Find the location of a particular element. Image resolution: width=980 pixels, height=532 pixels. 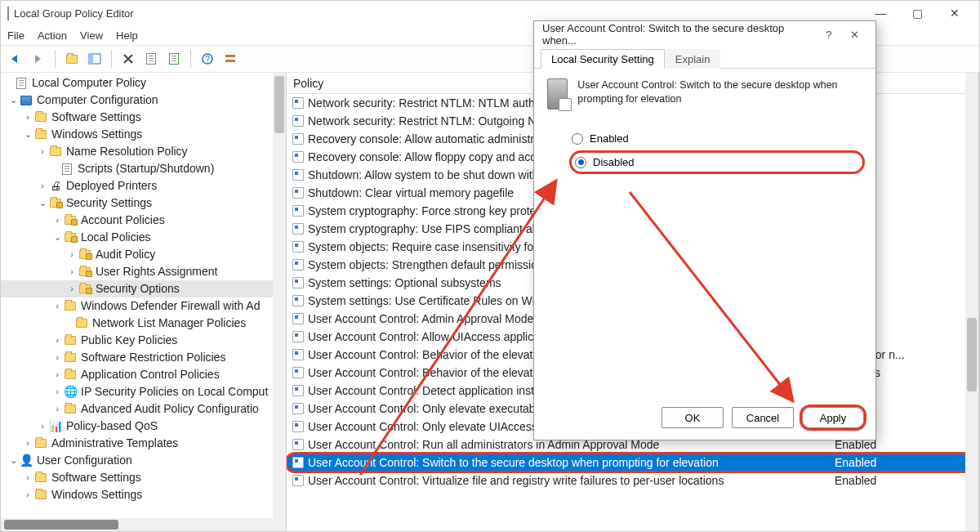

user-icon: 👤 is located at coordinates (26, 461).